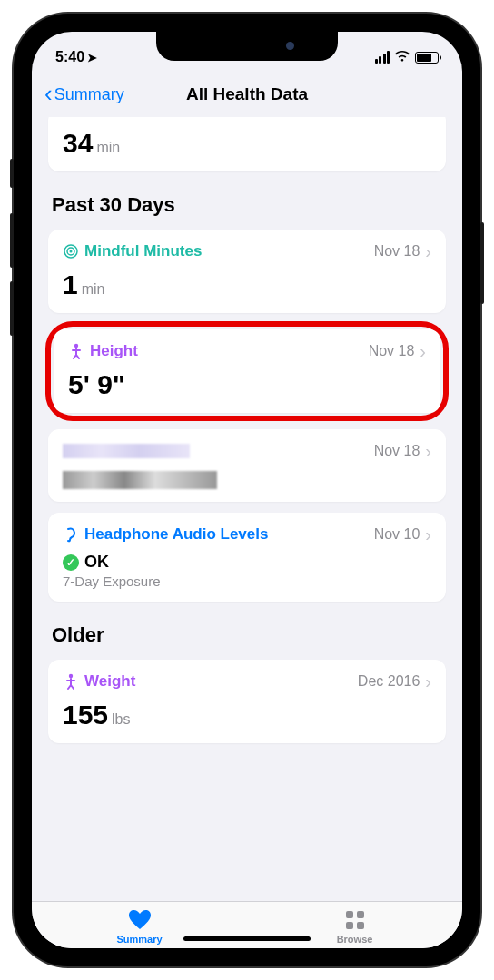 This screenshot has width=494, height=980. What do you see at coordinates (482, 263) in the screenshot?
I see `power-button` at bounding box center [482, 263].